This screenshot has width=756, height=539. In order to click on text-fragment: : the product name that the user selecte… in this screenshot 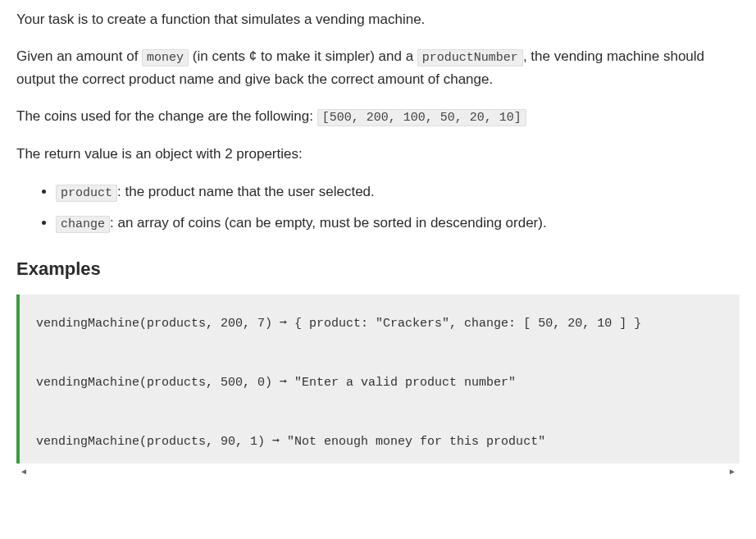, I will do `click(246, 192)`.